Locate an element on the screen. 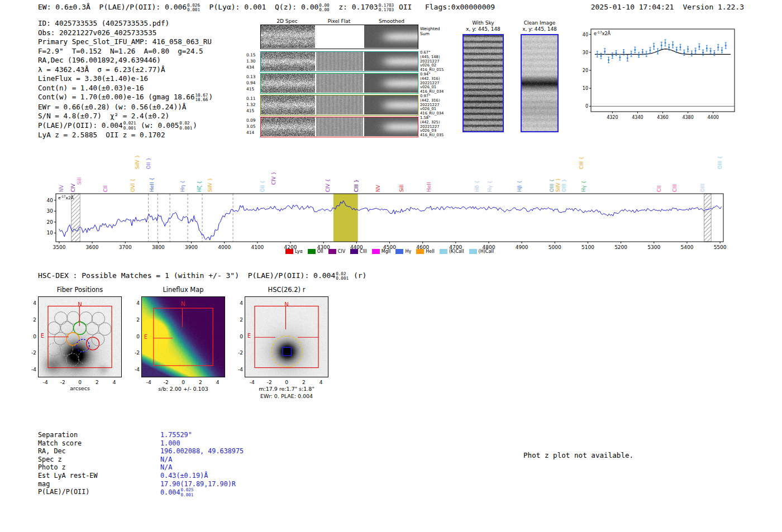 This screenshot has width=782, height=532. spec2d-header-2dspec: 2D Spec is located at coordinates (287, 21).